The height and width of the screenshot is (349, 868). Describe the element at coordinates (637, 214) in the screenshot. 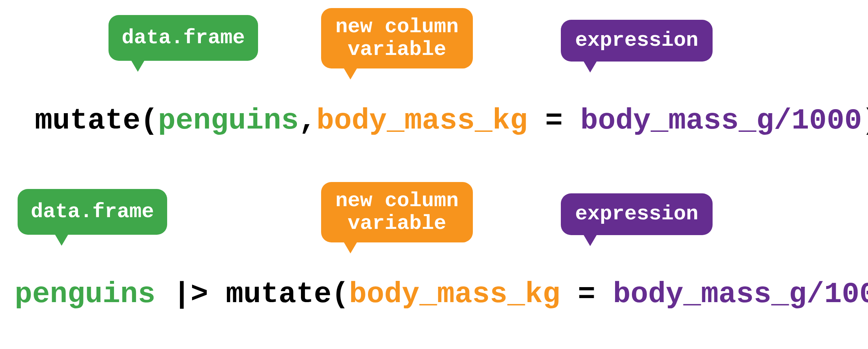

I see `bubble-expression-bottom: expression` at that location.